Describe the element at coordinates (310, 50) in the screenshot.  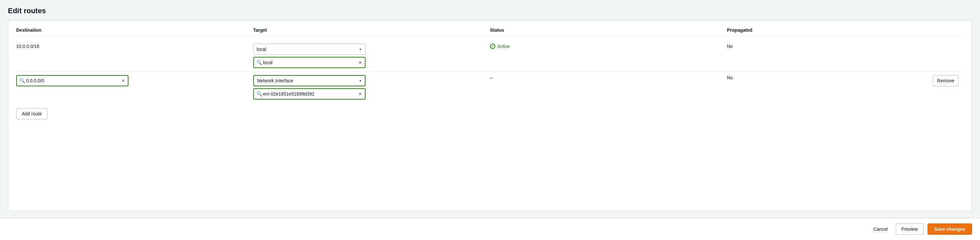
I see `target-select-wrapper-1: local ▼` at that location.